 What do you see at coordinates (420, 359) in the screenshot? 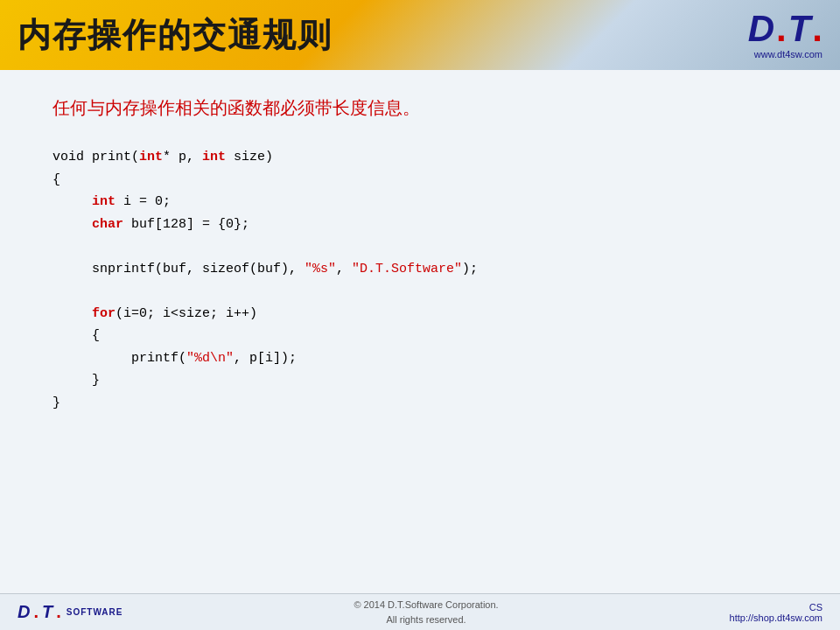
I see `code-line-10: printf("%d\n", p[i]);` at bounding box center [420, 359].